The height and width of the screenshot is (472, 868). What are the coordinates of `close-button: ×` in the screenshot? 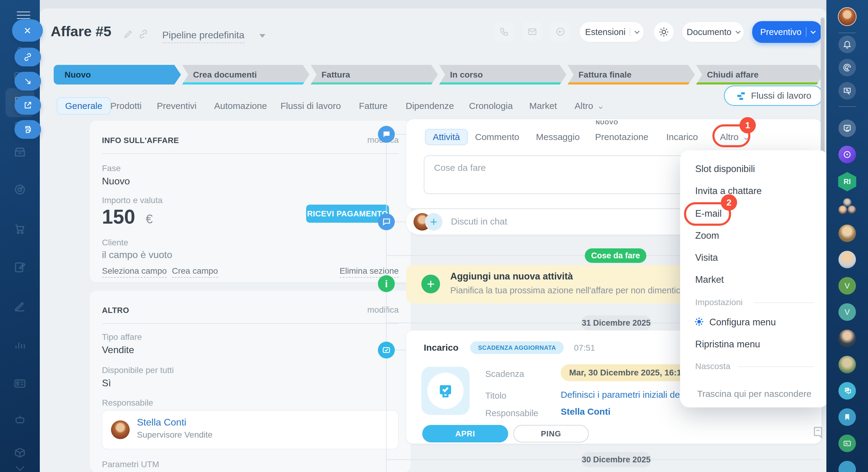 It's located at (28, 30).